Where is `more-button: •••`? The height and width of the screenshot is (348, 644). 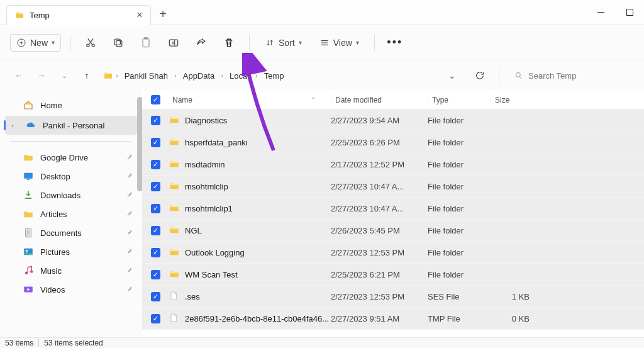 more-button: ••• is located at coordinates (395, 43).